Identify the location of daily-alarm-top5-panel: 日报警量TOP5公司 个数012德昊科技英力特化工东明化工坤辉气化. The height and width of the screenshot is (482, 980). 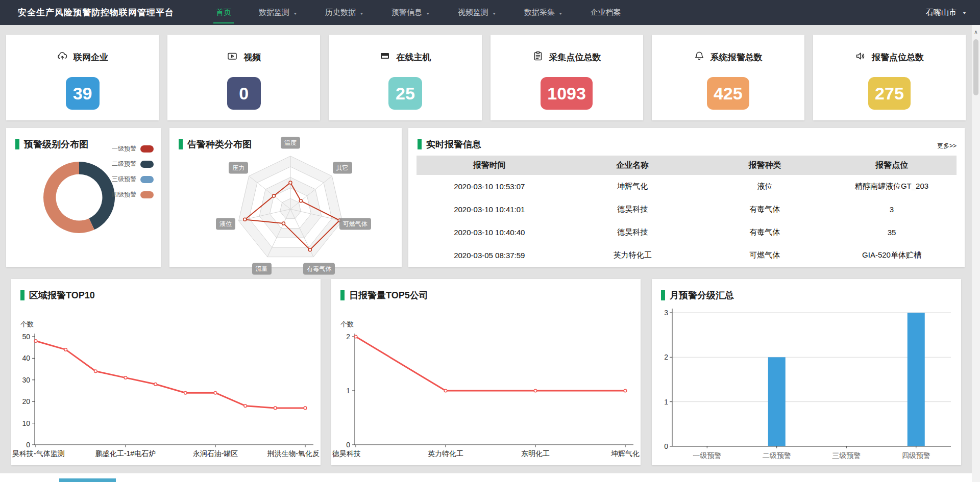
(486, 372).